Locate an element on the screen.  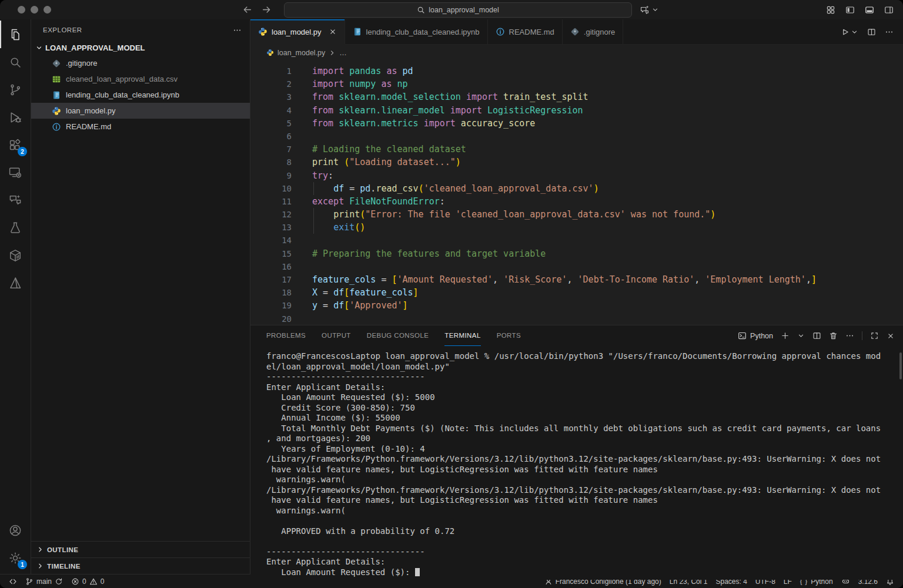
section-outline: OUTLINE is located at coordinates (141, 549).